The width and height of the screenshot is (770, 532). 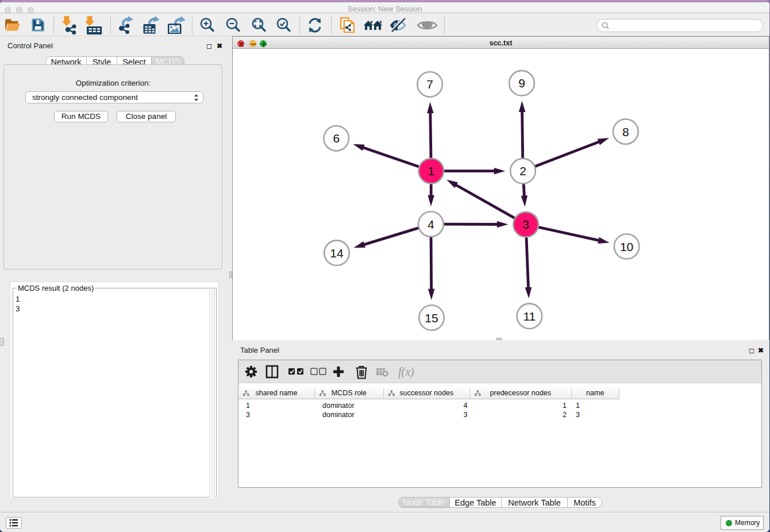 What do you see at coordinates (431, 224) in the screenshot?
I see `svg-text: 4` at bounding box center [431, 224].